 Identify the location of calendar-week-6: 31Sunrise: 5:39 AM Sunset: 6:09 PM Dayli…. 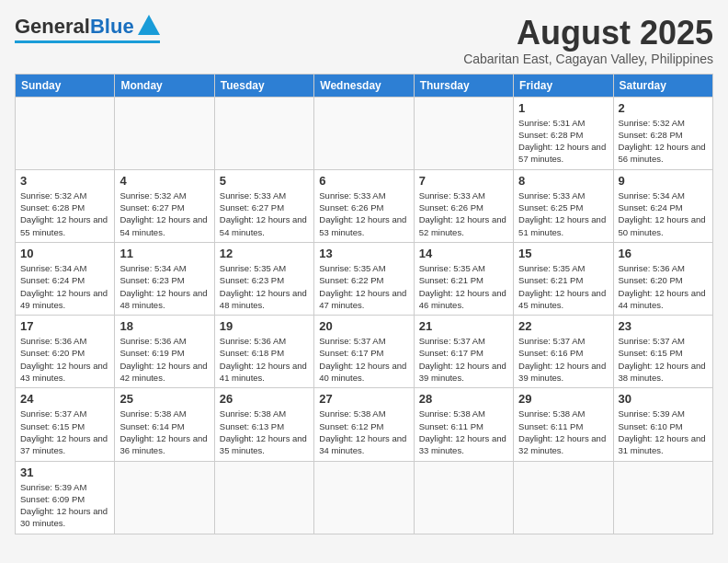
(364, 497).